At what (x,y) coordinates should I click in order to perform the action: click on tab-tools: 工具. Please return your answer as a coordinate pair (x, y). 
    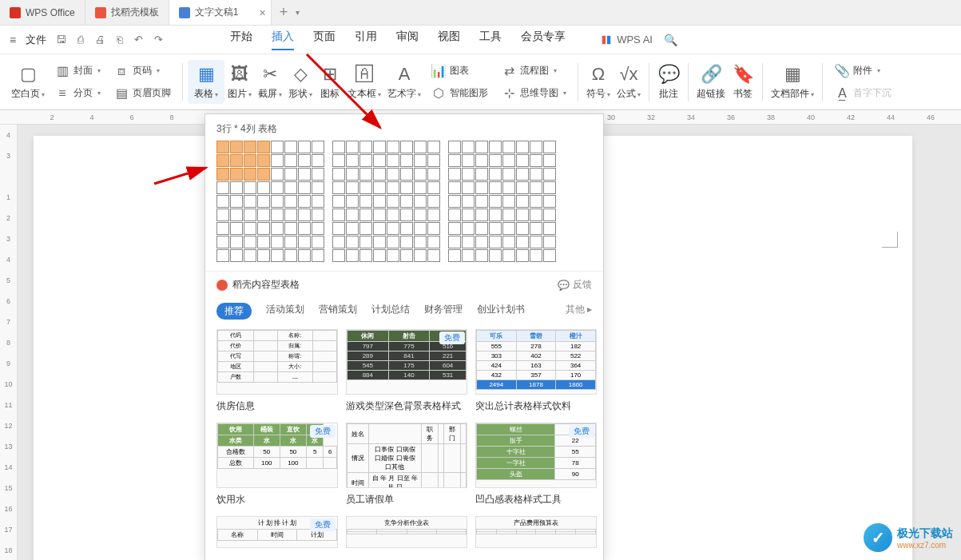
    Looking at the image, I should click on (490, 40).